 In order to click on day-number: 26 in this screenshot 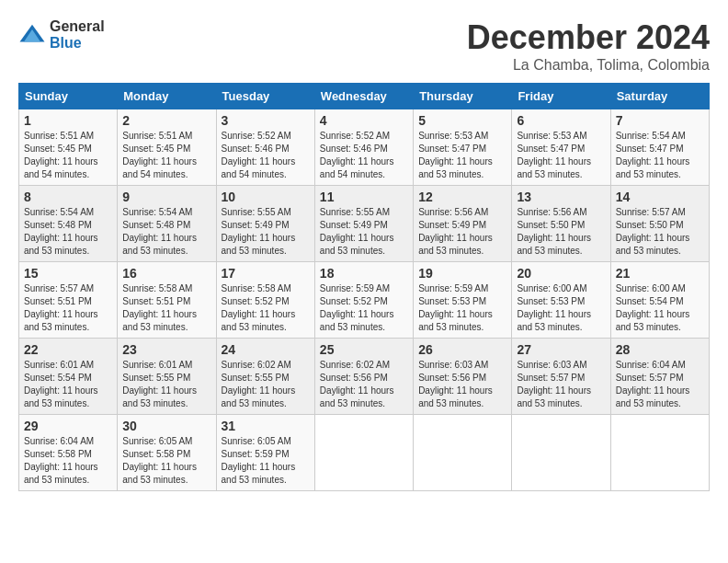, I will do `click(462, 350)`.